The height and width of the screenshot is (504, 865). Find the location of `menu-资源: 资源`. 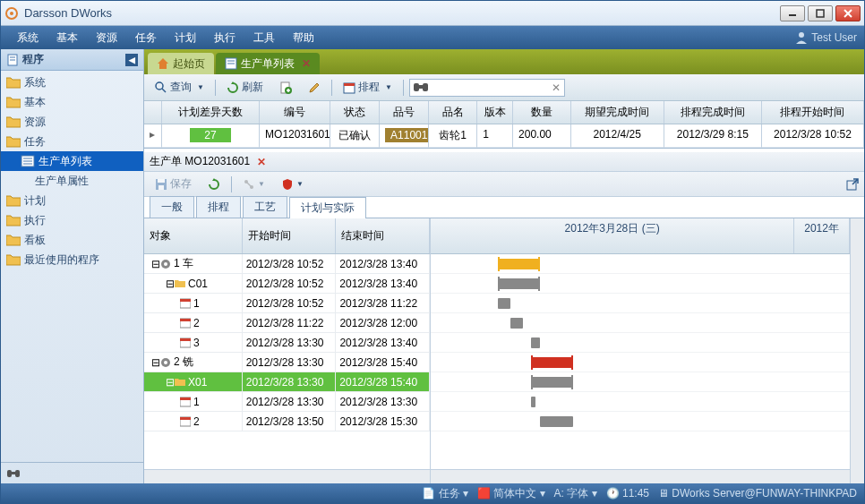

menu-资源: 资源 is located at coordinates (107, 38).